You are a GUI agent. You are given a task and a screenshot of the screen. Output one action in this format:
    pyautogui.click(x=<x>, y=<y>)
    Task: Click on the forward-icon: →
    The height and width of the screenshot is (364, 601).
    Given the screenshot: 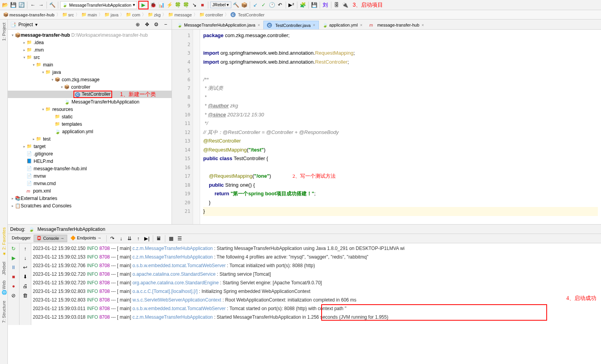 What is the action you would take?
    pyautogui.click(x=41, y=5)
    